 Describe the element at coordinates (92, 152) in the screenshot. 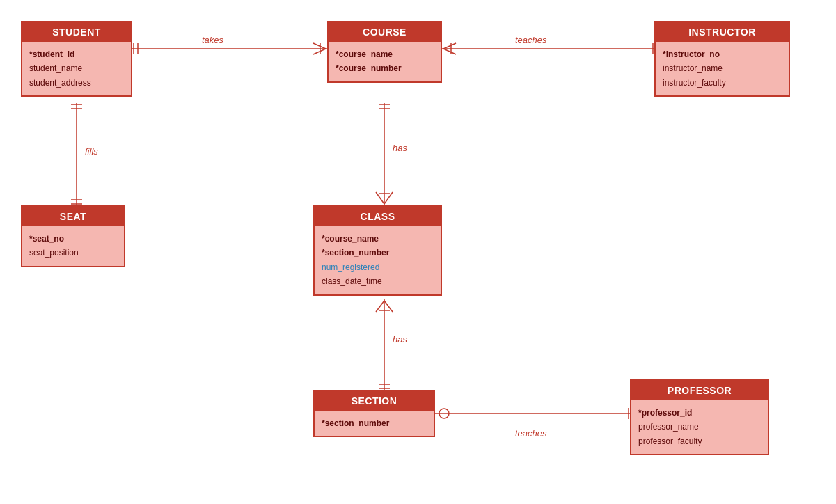

I see `label-fills: fills` at that location.